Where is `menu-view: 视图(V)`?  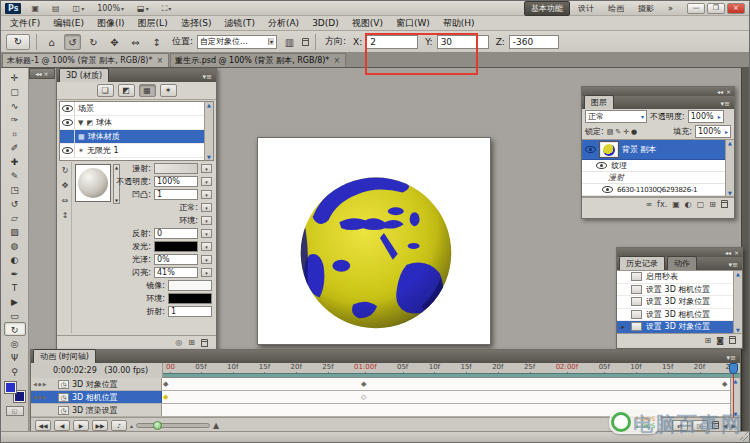
menu-view: 视图(V) is located at coordinates (368, 24).